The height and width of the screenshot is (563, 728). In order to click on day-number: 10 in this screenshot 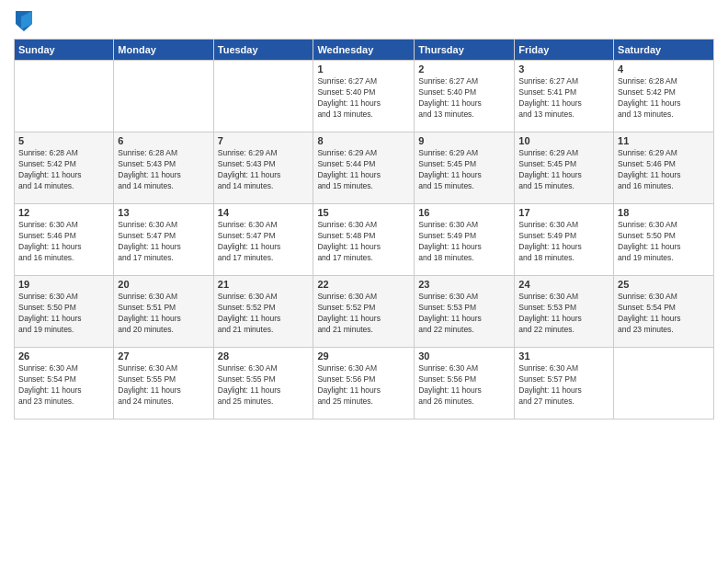, I will do `click(564, 141)`.